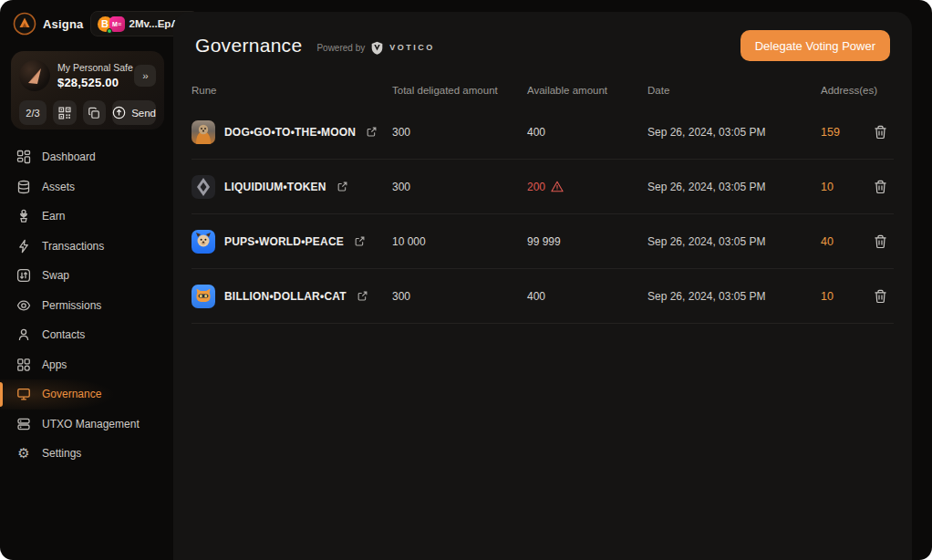 Image resolution: width=932 pixels, height=560 pixels. Describe the element at coordinates (460, 90) in the screenshot. I see `header-total: Total deligated amount` at that location.